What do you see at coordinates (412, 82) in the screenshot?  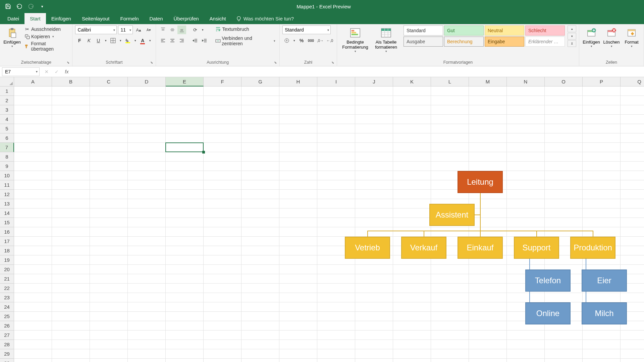 I see `column-header: K` at bounding box center [412, 82].